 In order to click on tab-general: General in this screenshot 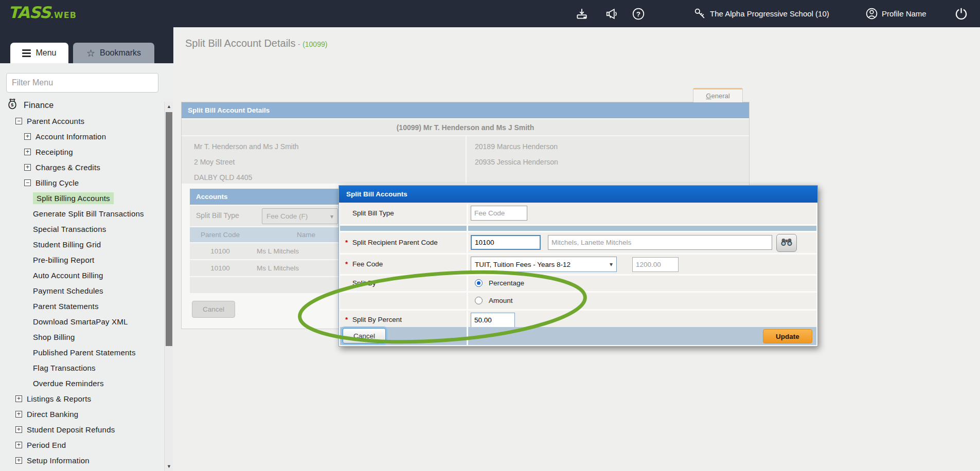, I will do `click(718, 95)`.